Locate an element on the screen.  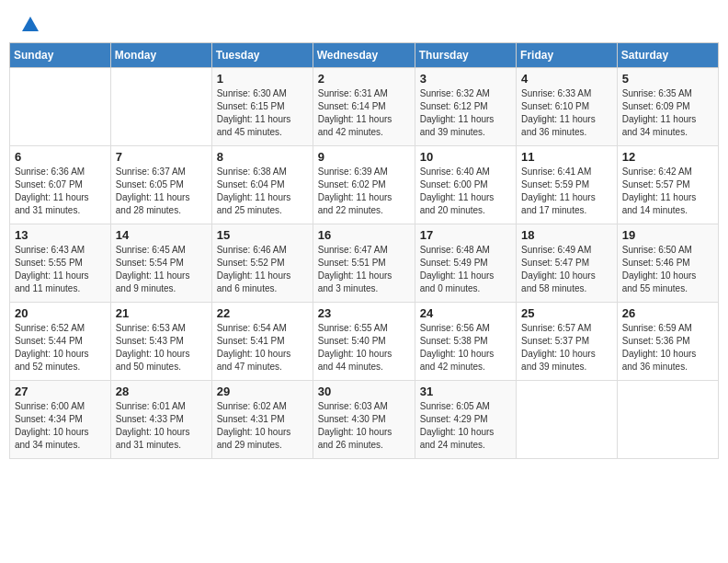
day-info: Sunrise: 6:31 AM Sunset: 6:14 PM Dayligh… is located at coordinates (364, 113).